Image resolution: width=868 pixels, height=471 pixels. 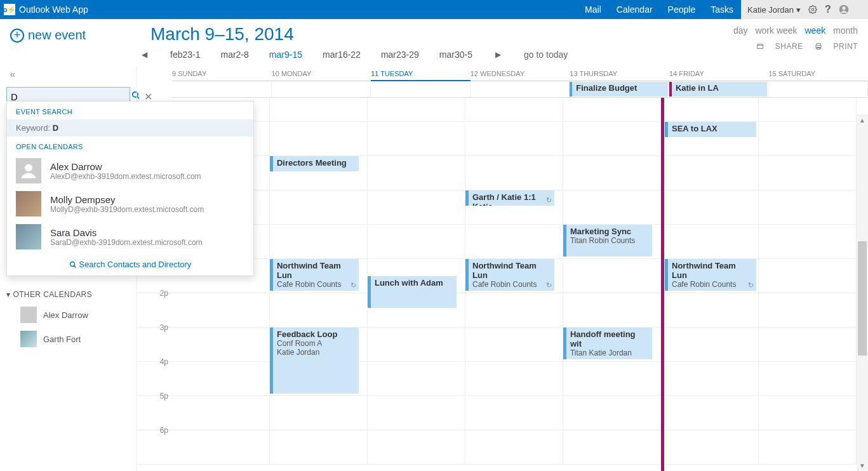 I want to click on scroll-up-icon: ▲, so click(x=862, y=120).